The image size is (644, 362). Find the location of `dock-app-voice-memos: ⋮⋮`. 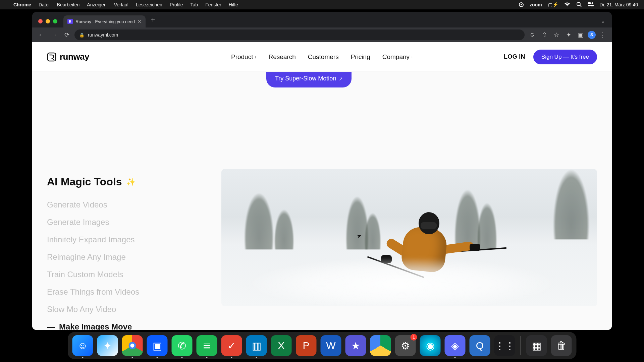

dock-app-voice-memos: ⋮⋮ is located at coordinates (505, 346).